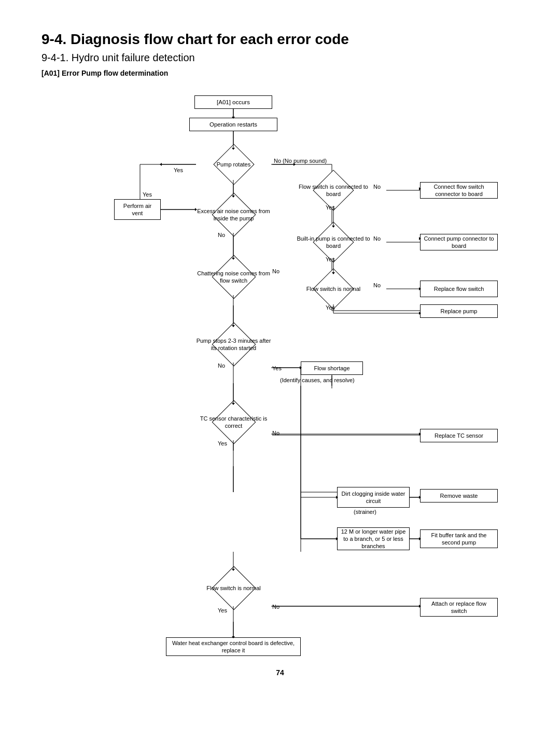 The image size is (560, 754). What do you see at coordinates (333, 289) in the screenshot?
I see `flow-switch-normal1-diamond: Flow switch is normal` at bounding box center [333, 289].